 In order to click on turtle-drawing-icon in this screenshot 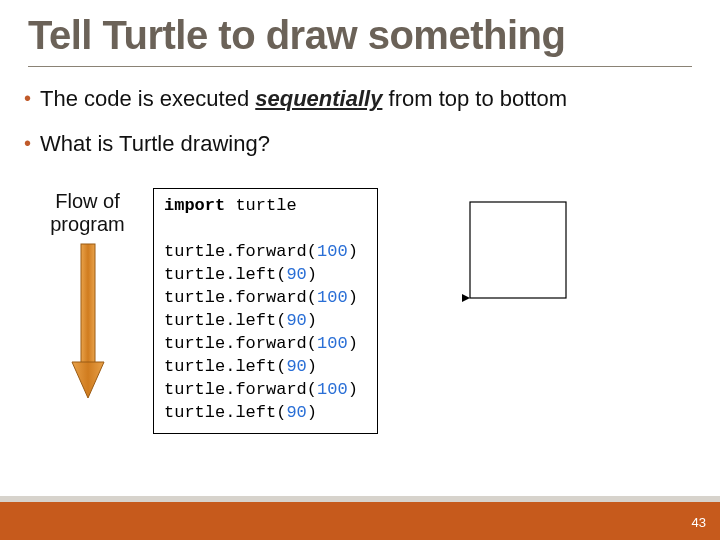, I will do `click(526, 251)`.